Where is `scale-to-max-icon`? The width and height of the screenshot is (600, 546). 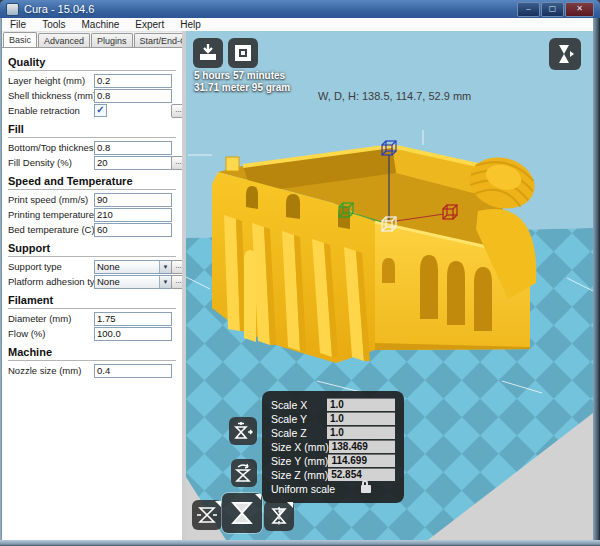
scale-to-max-icon is located at coordinates (243, 431).